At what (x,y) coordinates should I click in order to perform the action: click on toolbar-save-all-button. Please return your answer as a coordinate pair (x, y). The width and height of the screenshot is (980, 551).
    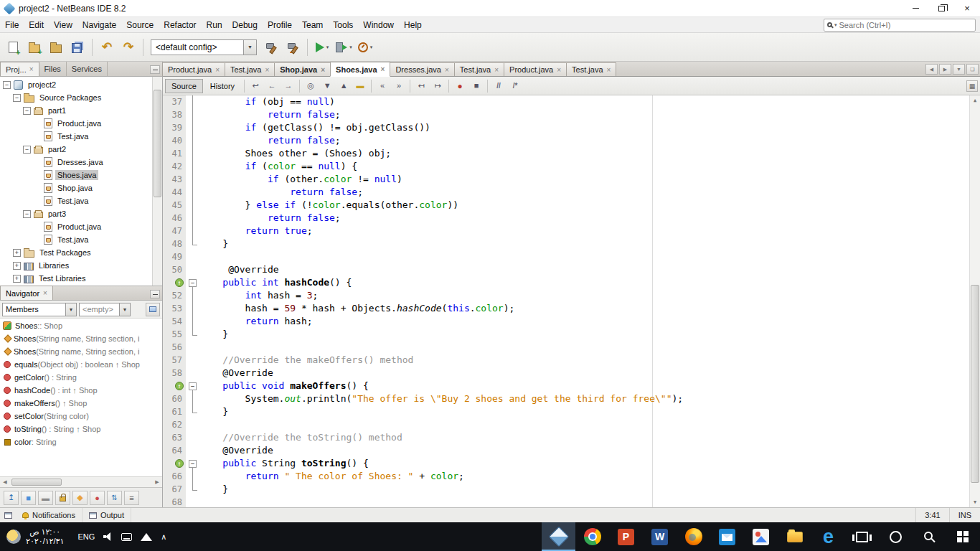
    Looking at the image, I should click on (77, 47).